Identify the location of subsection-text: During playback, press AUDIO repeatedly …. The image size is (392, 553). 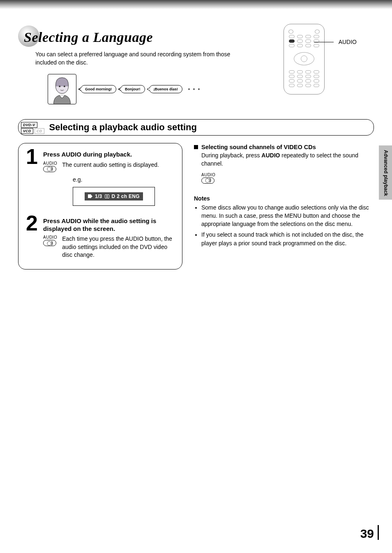
(288, 159).